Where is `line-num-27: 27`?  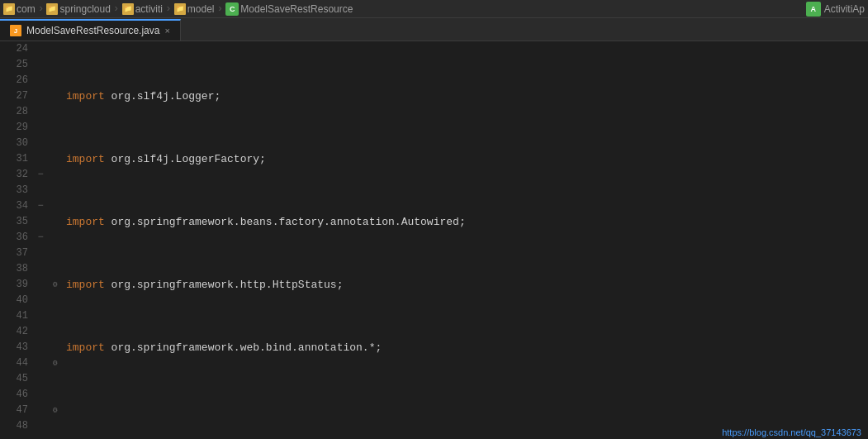 line-num-27: 27 is located at coordinates (14, 96).